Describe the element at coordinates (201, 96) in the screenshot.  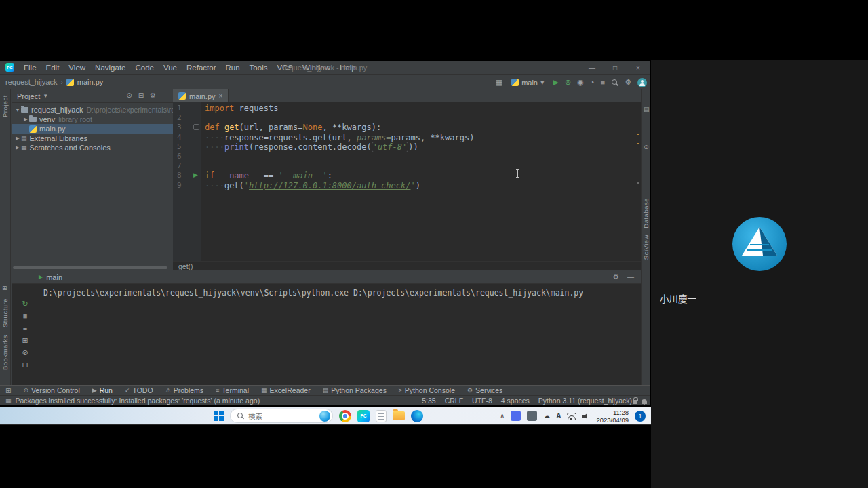
I see `editor-tab-main-py: main.py ×` at that location.